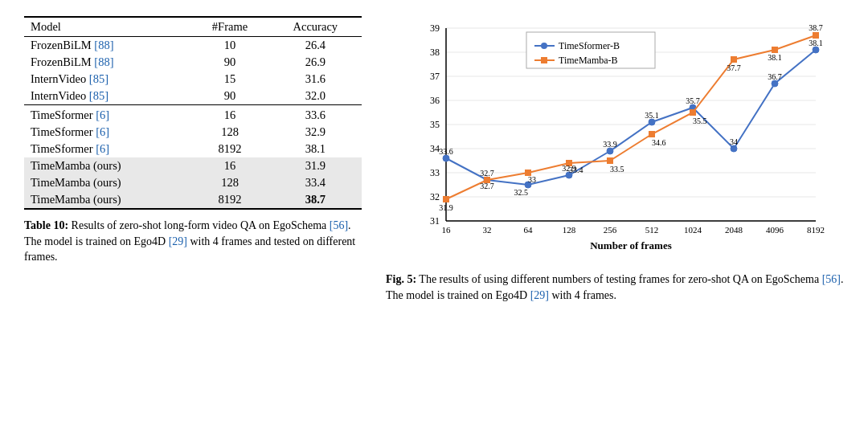 Image resolution: width=868 pixels, height=429 pixels. I want to click on table-row: FrozenBiLM [88]1026.4, so click(193, 46).